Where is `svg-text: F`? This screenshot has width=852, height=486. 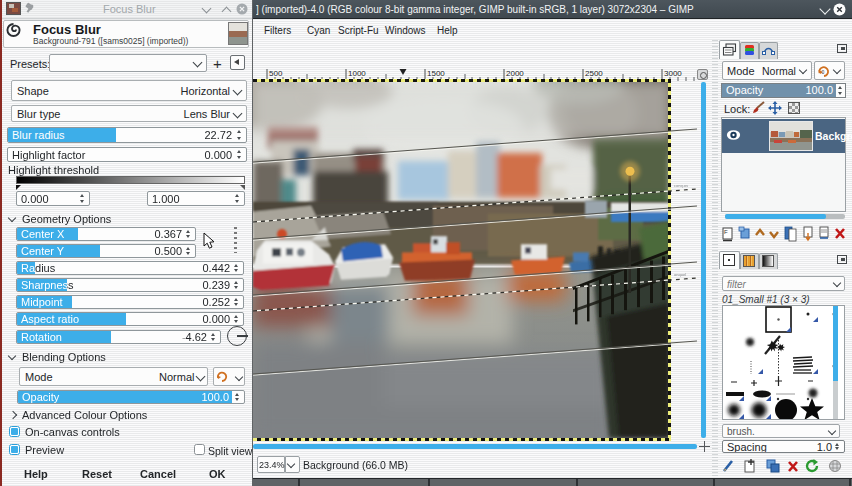
svg-text: F is located at coordinates (726, 232).